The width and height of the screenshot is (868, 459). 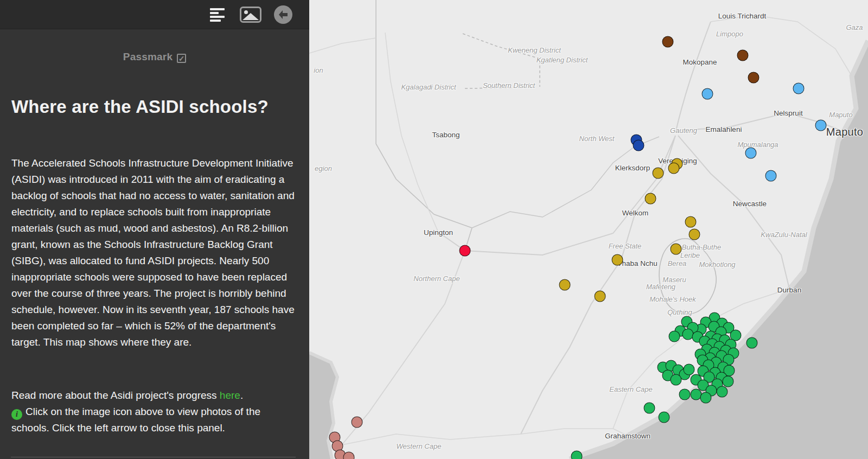 I want to click on passmark-label: Passmark, so click(x=148, y=56).